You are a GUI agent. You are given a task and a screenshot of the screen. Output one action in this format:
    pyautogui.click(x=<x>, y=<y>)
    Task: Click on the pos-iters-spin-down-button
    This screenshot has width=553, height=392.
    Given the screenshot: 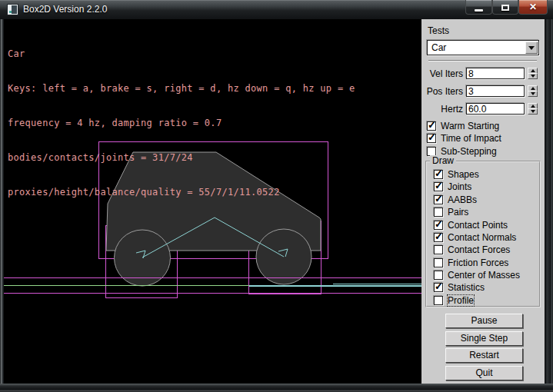 What is the action you would take?
    pyautogui.click(x=532, y=94)
    